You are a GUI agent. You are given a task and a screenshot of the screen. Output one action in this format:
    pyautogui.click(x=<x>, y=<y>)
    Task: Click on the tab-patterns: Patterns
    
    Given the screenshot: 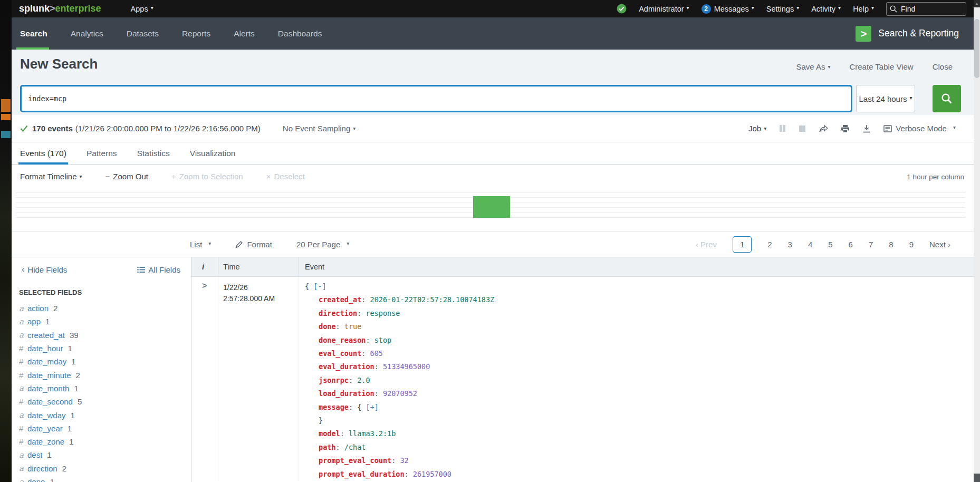 What is the action you would take?
    pyautogui.click(x=102, y=153)
    